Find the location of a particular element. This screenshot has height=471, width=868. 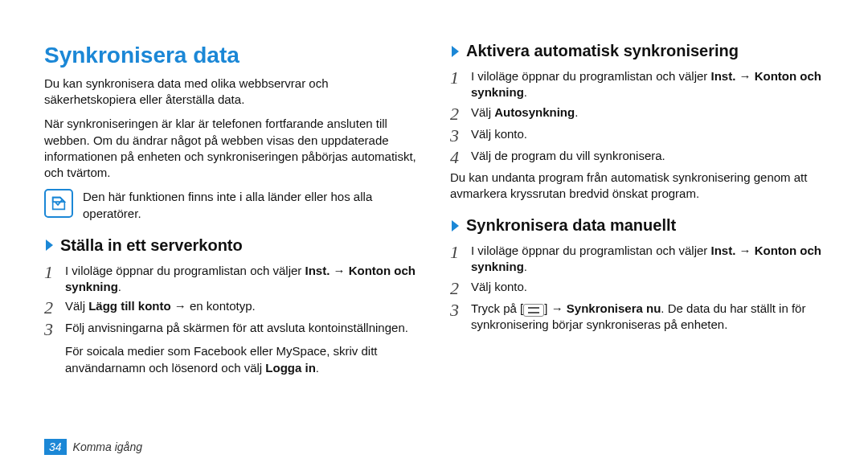

section-heading-text: Synkronisera data manuellt is located at coordinates (571, 225).